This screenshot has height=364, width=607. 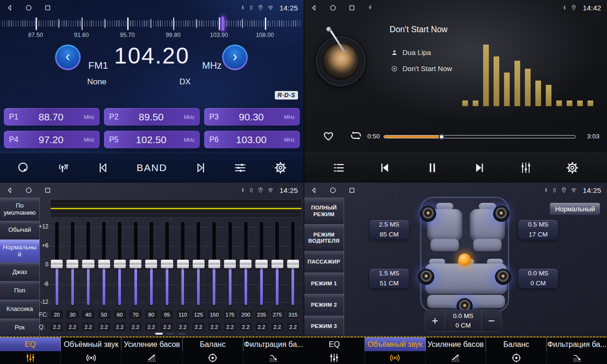 I want to click on playlist-icon, so click(x=339, y=168).